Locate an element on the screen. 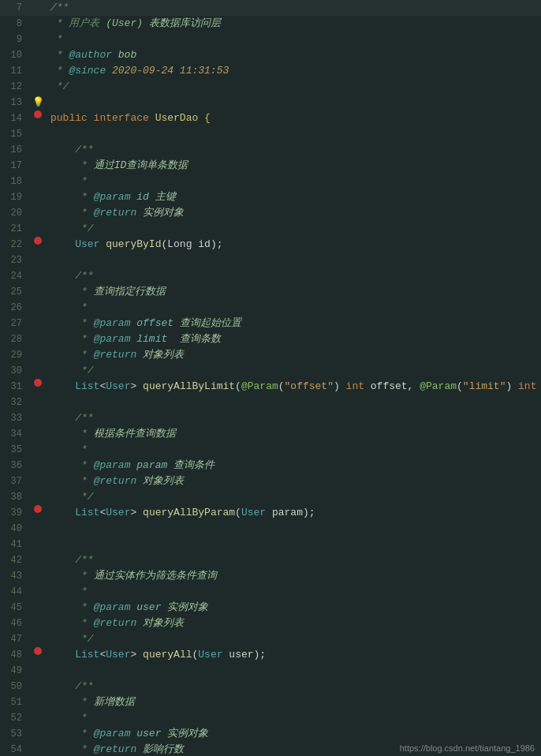 The image size is (541, 756). code-text: * 用户表 (User) 表数据库访问层 is located at coordinates (294, 24).